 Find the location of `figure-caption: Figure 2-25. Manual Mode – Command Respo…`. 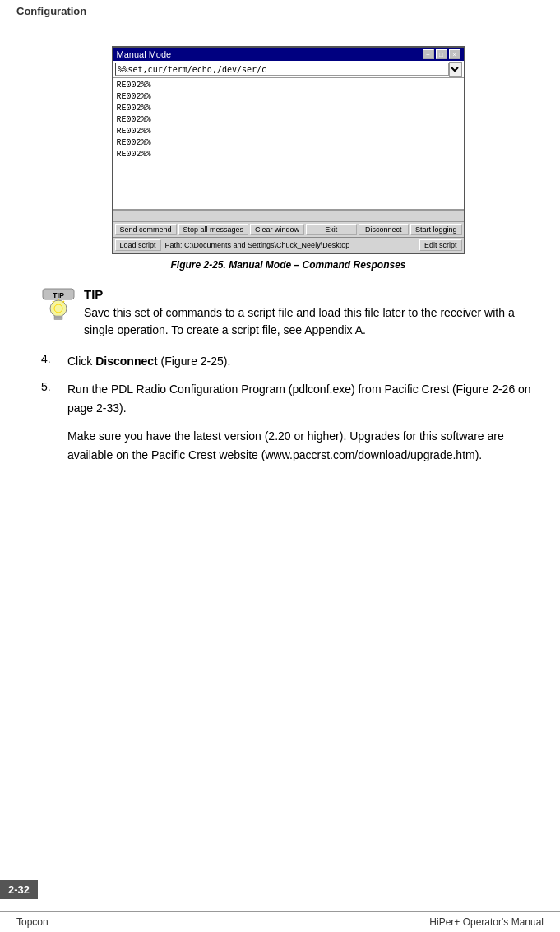

figure-caption: Figure 2-25. Manual Mode – Command Respo… is located at coordinates (289, 265).